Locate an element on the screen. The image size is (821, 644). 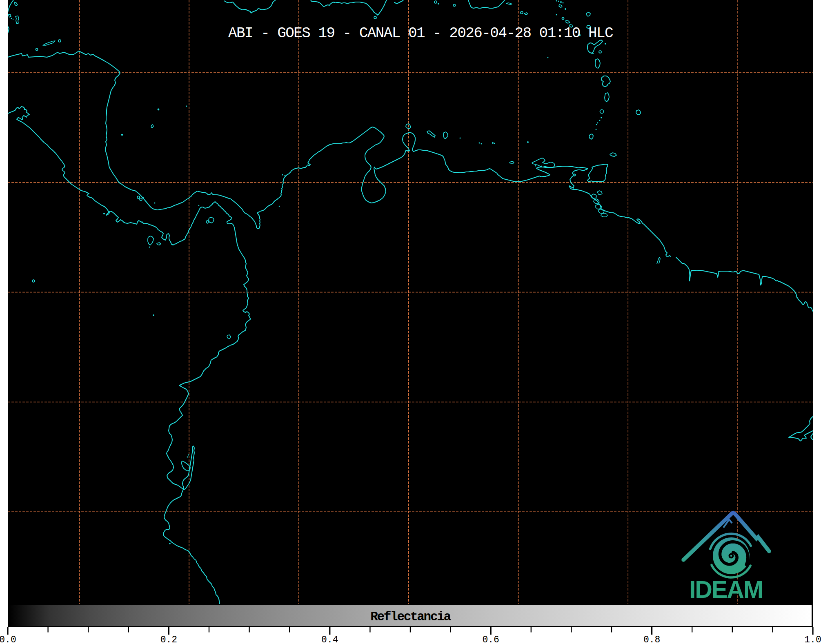
svg-text: 0.2 is located at coordinates (169, 640).